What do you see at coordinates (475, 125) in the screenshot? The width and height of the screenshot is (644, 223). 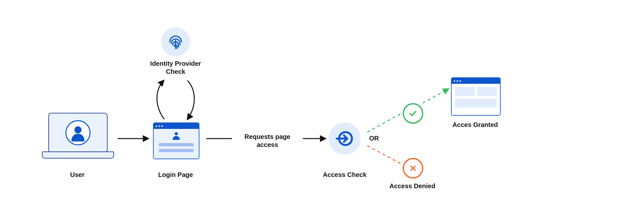 I see `access-granted-label: Acces Granted` at bounding box center [475, 125].